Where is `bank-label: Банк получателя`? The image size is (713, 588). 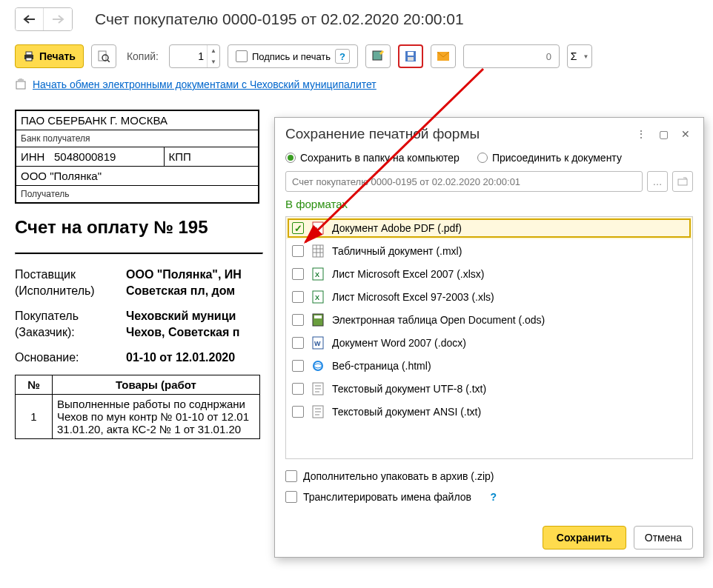 bank-label: Банк получателя is located at coordinates (137, 139).